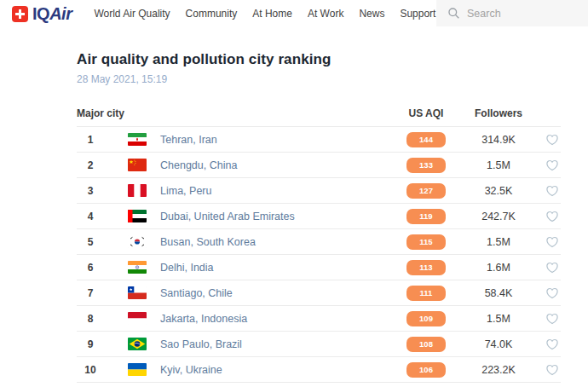  Describe the element at coordinates (137, 370) in the screenshot. I see `flag-ukraine-icon` at that location.